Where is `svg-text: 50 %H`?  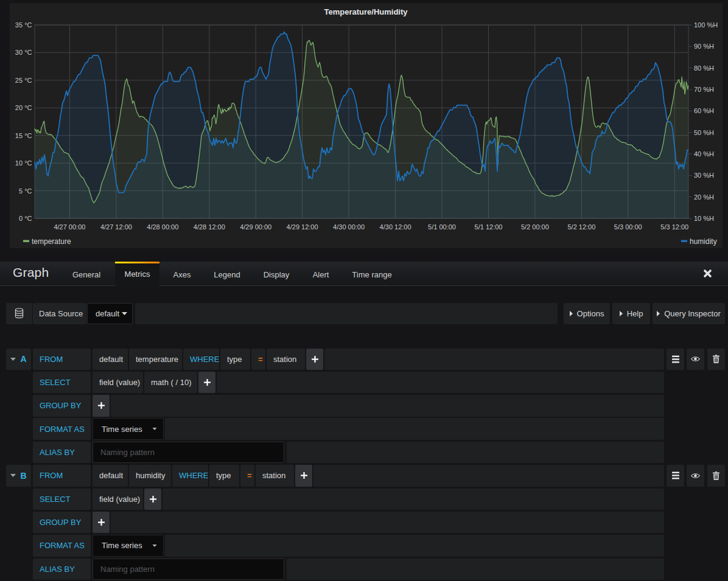 svg-text: 50 %H is located at coordinates (704, 133).